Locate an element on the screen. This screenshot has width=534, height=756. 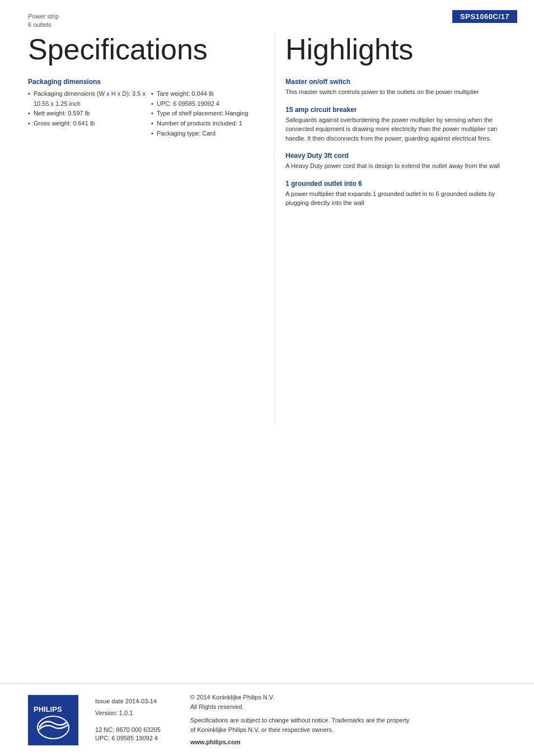
spec-item: Tare weight: 0.044 lb is located at coordinates (210, 94).